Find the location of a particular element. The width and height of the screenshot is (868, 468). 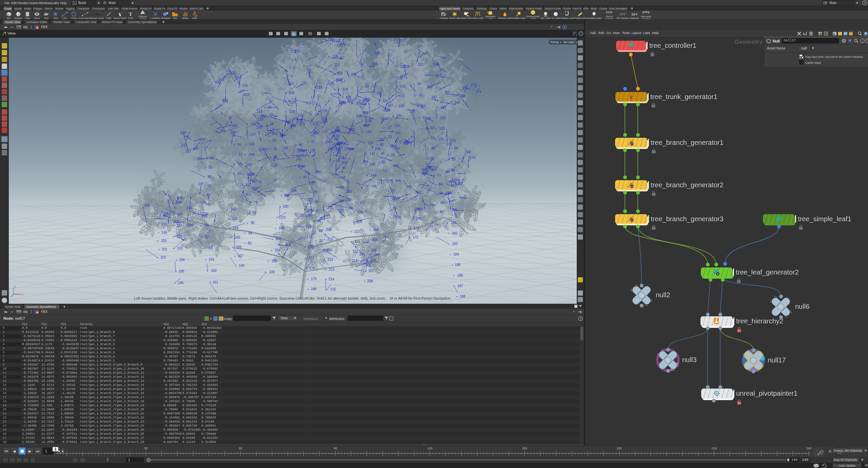

svg-text: 10 is located at coordinates (367, 87).